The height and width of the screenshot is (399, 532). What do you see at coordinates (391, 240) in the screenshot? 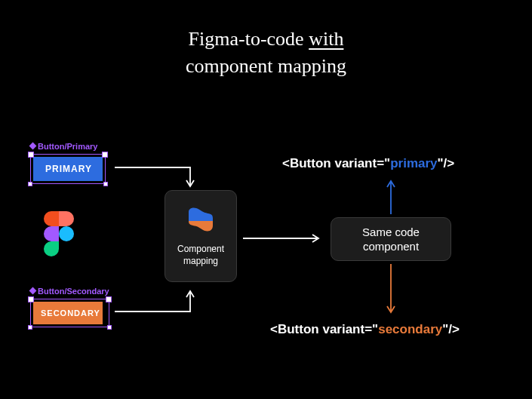
I see `same-code-label: Same code component` at bounding box center [391, 240].